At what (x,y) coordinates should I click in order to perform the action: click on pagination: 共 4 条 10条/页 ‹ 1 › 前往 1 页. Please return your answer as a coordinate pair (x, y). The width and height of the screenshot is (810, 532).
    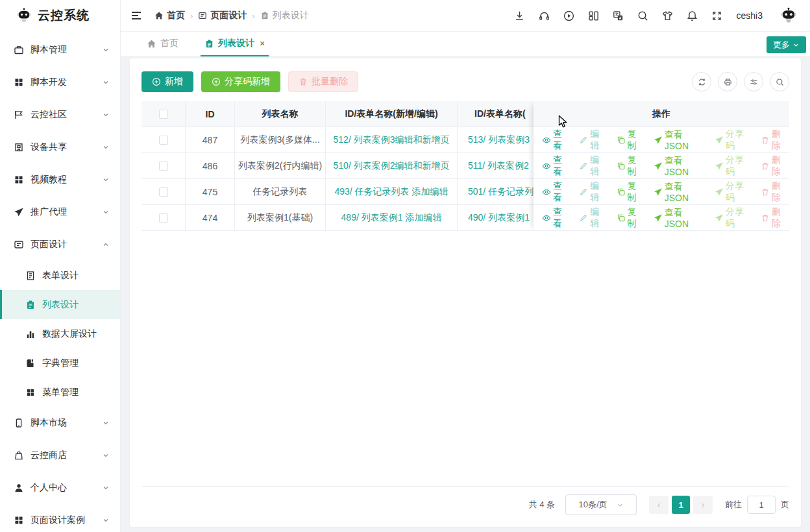
    Looking at the image, I should click on (659, 505).